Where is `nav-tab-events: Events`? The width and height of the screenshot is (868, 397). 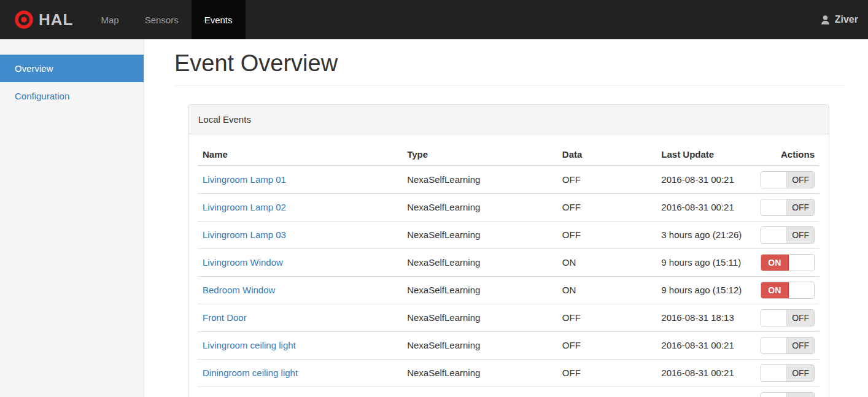 nav-tab-events: Events is located at coordinates (219, 20).